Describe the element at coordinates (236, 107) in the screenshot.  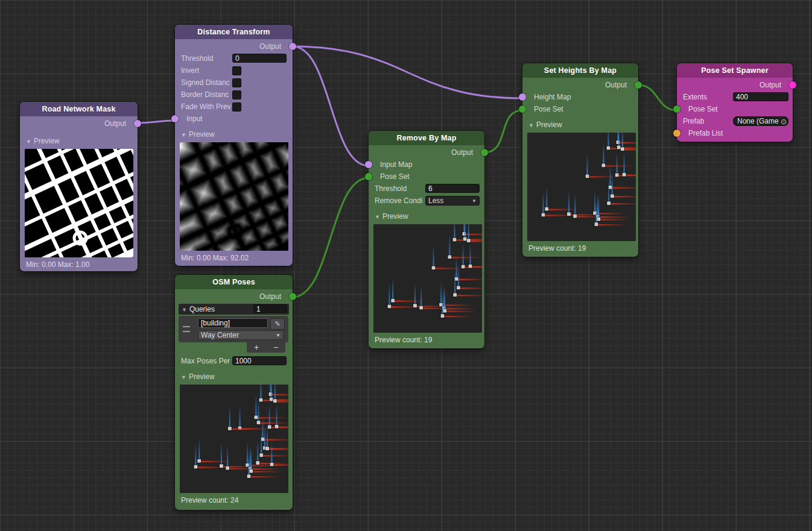
I see `fade-with-prev-checkbox` at that location.